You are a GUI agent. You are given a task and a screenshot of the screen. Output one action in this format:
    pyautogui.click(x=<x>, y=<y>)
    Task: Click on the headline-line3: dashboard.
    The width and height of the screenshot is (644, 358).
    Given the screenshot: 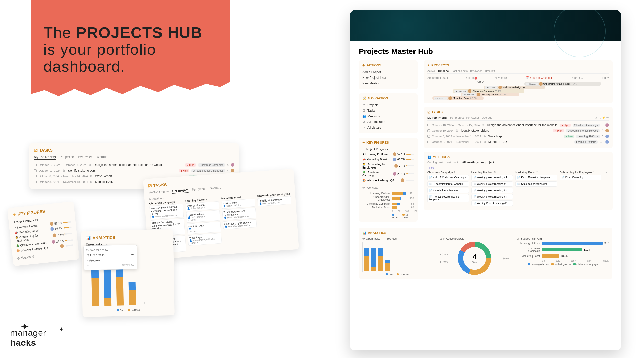 What is the action you would take?
    pyautogui.click(x=84, y=66)
    